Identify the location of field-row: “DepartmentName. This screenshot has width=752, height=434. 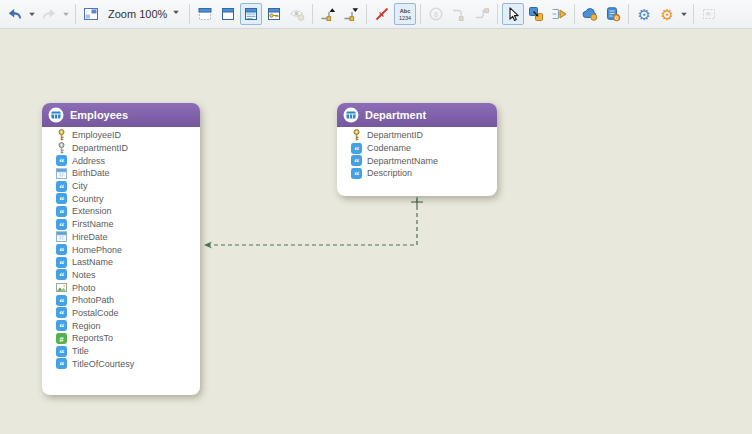
(421, 160).